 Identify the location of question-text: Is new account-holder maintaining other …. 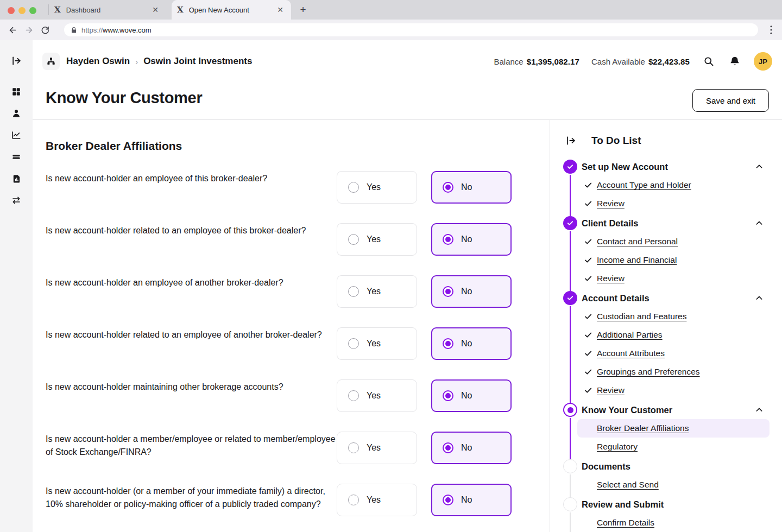
(192, 387).